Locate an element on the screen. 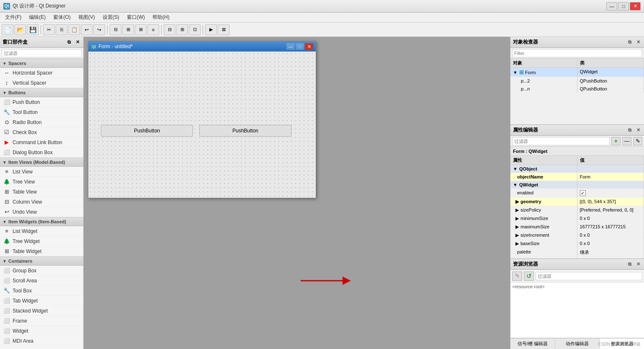 The width and height of the screenshot is (644, 349). pe-remove-btn: — is located at coordinates (627, 141).